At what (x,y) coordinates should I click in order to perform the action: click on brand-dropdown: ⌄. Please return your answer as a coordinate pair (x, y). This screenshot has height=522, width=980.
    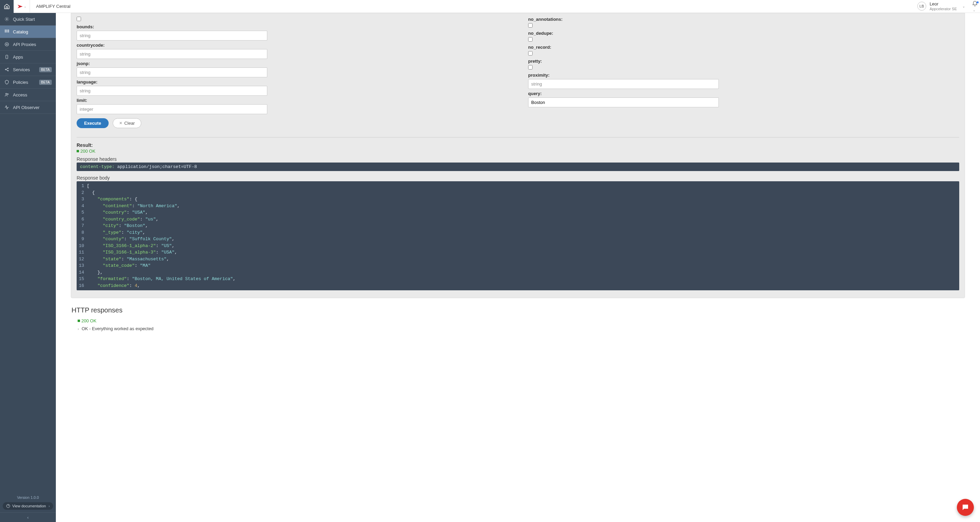
    Looking at the image, I should click on (22, 6).